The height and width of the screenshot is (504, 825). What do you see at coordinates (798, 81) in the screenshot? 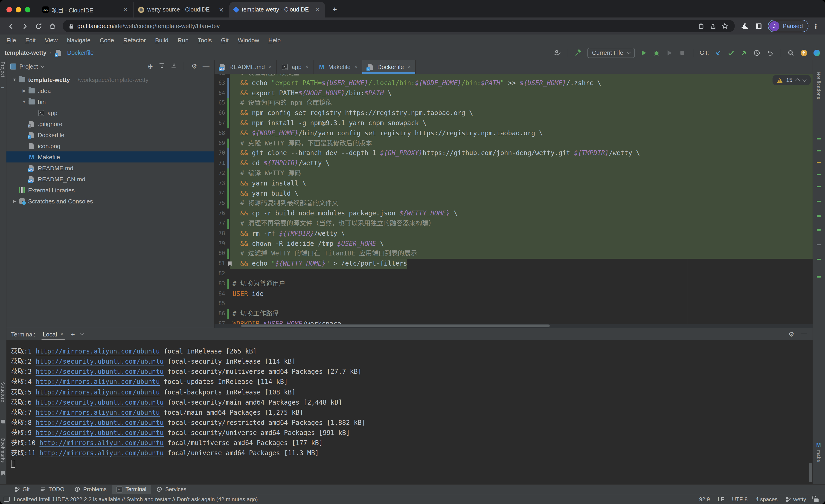
I see `prev-problem-icon` at bounding box center [798, 81].